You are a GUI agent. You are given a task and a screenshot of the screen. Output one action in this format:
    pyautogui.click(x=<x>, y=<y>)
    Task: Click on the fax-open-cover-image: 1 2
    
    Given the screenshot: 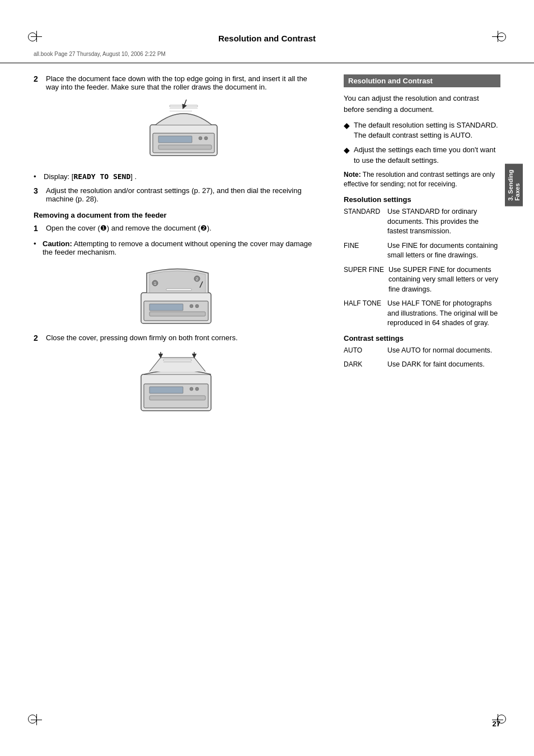 What is the action you would take?
    pyautogui.click(x=177, y=295)
    